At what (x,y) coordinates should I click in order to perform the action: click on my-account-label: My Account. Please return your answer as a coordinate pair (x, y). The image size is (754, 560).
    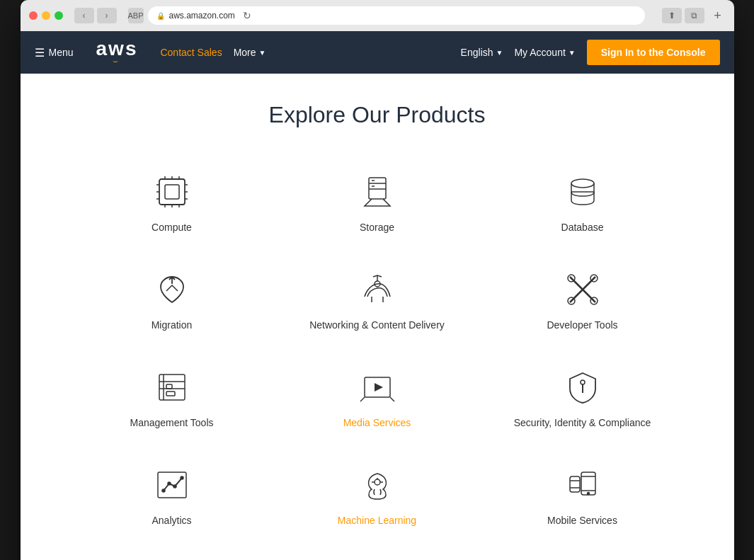
    Looking at the image, I should click on (539, 52).